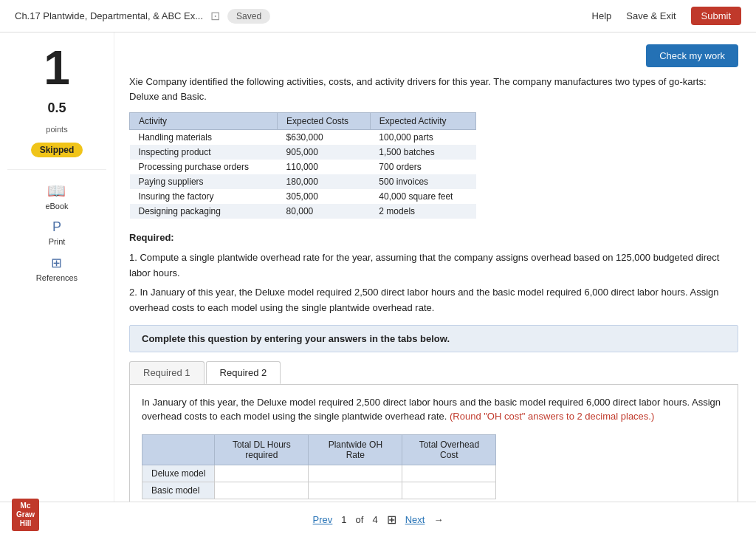 The height and width of the screenshot is (537, 756). I want to click on question-number: 1, so click(57, 68).